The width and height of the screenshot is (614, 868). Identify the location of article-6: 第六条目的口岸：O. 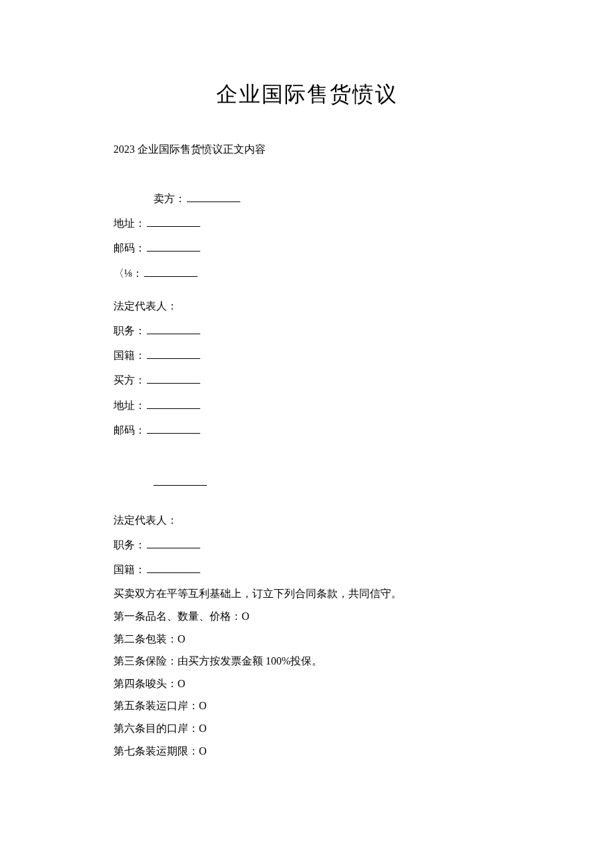
(307, 729).